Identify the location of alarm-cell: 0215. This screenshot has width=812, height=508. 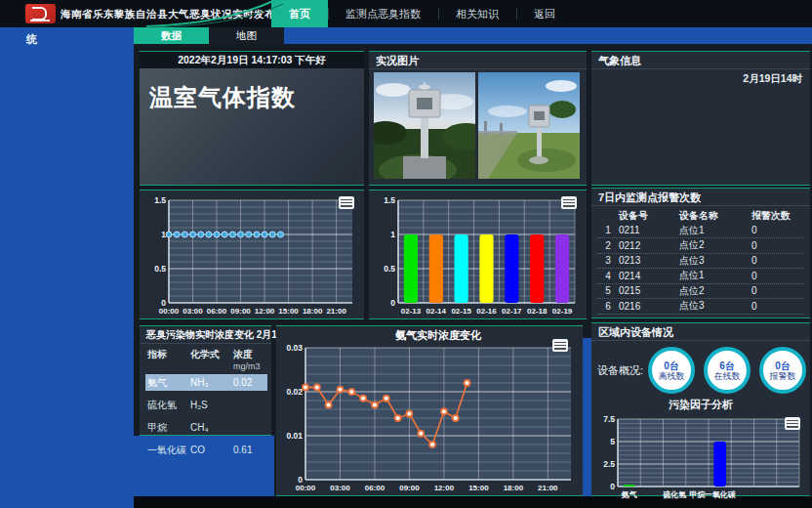
(649, 291).